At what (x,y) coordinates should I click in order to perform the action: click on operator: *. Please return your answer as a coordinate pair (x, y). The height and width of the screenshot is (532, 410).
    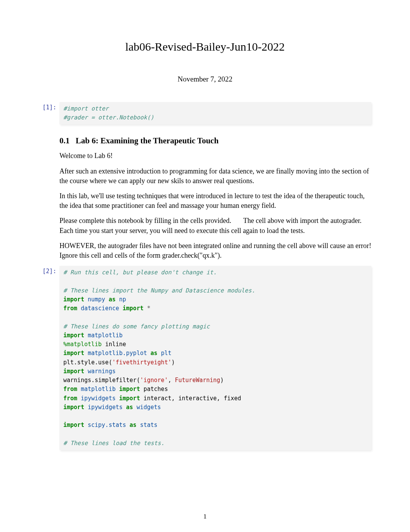
    Looking at the image, I should click on (149, 308).